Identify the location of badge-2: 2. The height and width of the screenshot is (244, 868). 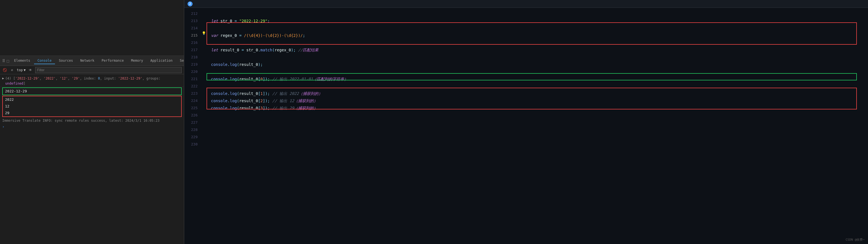
(190, 4).